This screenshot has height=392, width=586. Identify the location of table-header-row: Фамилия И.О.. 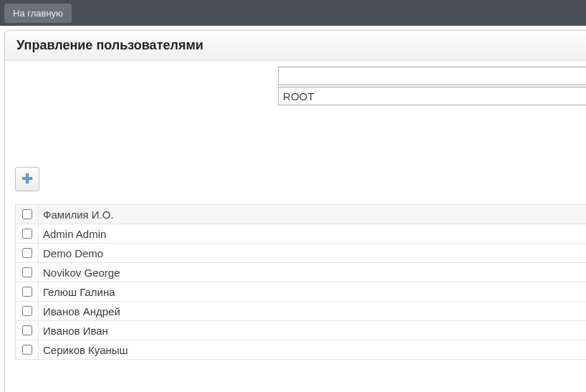
(301, 215).